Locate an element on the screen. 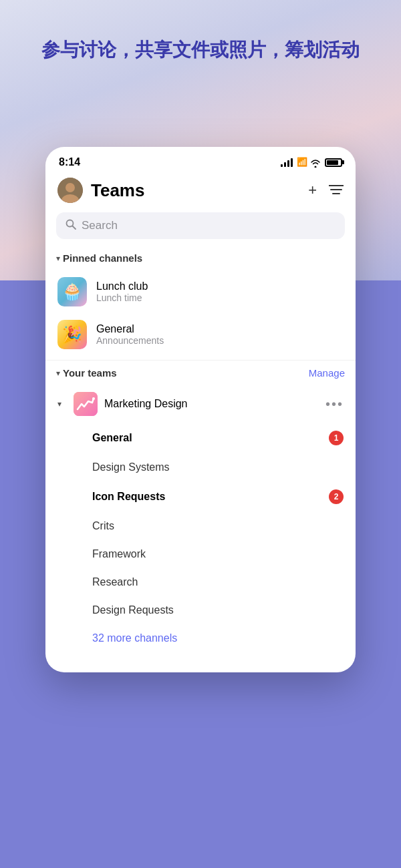 Image resolution: width=401 pixels, height=868 pixels. divider is located at coordinates (200, 361).